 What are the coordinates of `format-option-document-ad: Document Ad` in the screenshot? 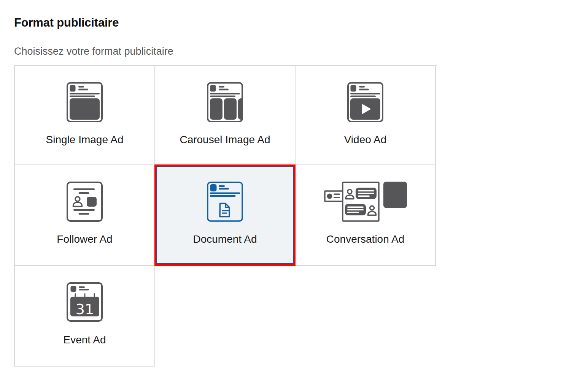 It's located at (225, 216).